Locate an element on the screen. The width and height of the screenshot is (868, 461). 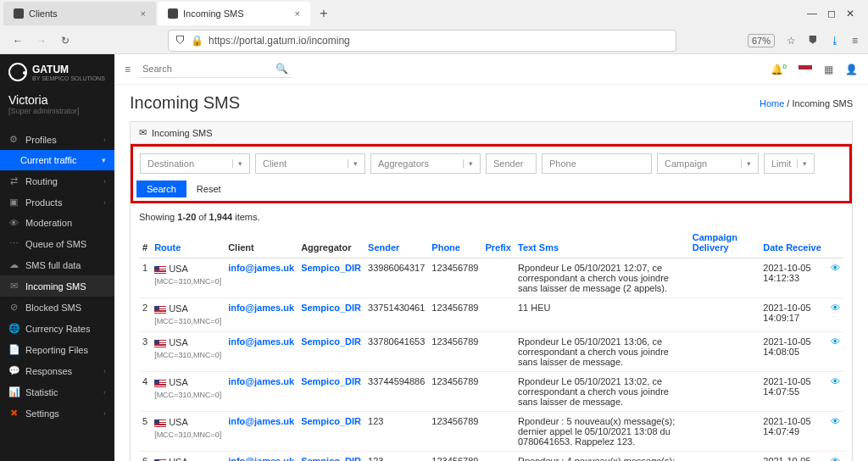
cell-sender: 33986064317 is located at coordinates (397, 278).